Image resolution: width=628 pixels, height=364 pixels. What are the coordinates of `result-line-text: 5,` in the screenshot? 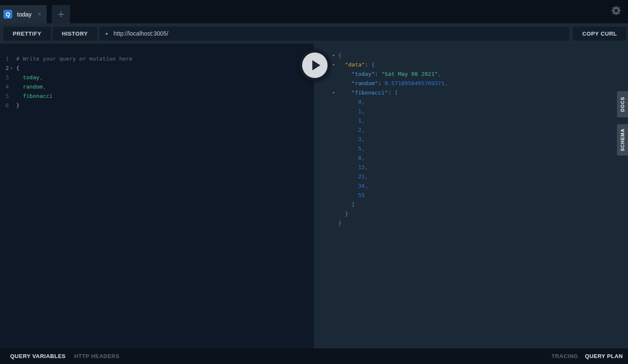 It's located at (351, 148).